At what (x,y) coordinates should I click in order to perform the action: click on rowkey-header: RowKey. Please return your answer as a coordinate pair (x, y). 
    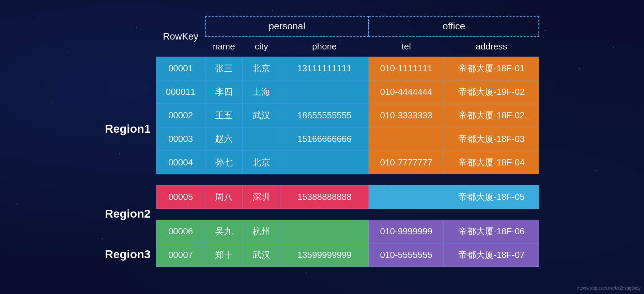
    Looking at the image, I should click on (181, 36).